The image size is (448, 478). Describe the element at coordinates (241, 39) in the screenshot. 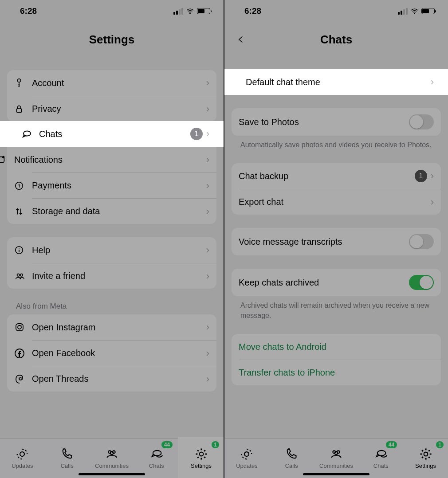

I see `back-button` at that location.